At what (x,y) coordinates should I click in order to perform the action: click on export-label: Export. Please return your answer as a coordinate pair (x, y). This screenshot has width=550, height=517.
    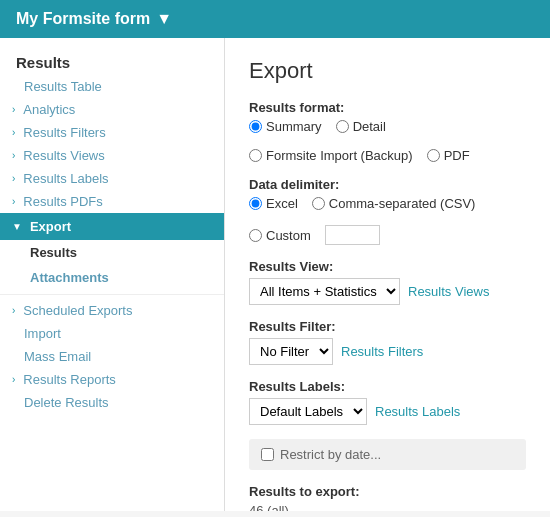
    Looking at the image, I should click on (50, 226).